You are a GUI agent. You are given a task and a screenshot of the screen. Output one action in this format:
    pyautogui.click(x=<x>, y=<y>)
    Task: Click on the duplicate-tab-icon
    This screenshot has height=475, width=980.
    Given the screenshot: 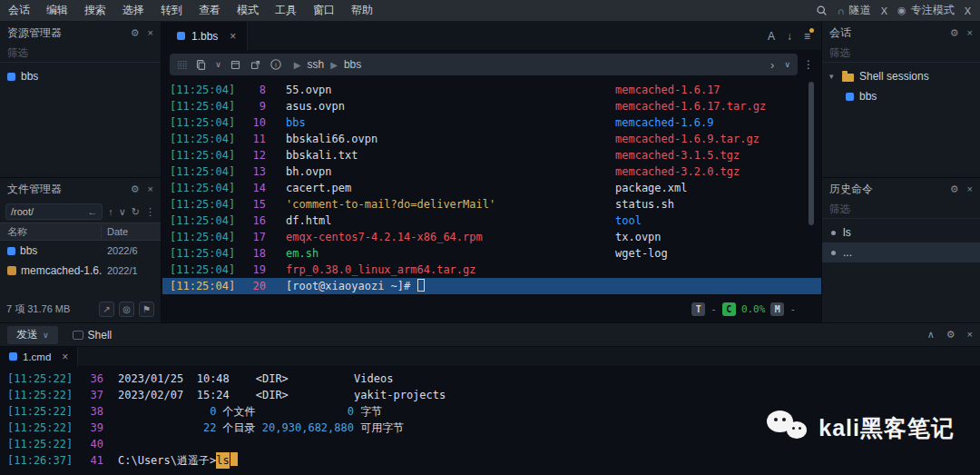 What is the action you would take?
    pyautogui.click(x=201, y=65)
    